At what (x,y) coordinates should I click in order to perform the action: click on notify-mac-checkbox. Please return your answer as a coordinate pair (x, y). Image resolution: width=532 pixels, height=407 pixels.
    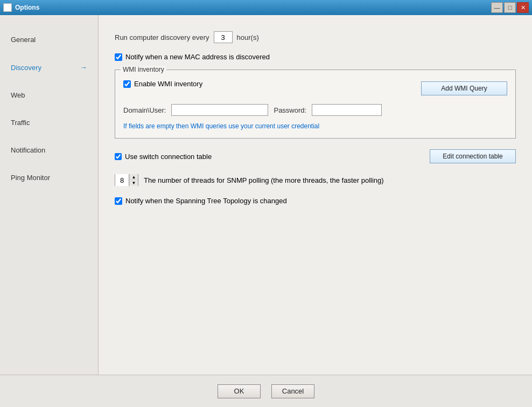
    Looking at the image, I should click on (118, 57).